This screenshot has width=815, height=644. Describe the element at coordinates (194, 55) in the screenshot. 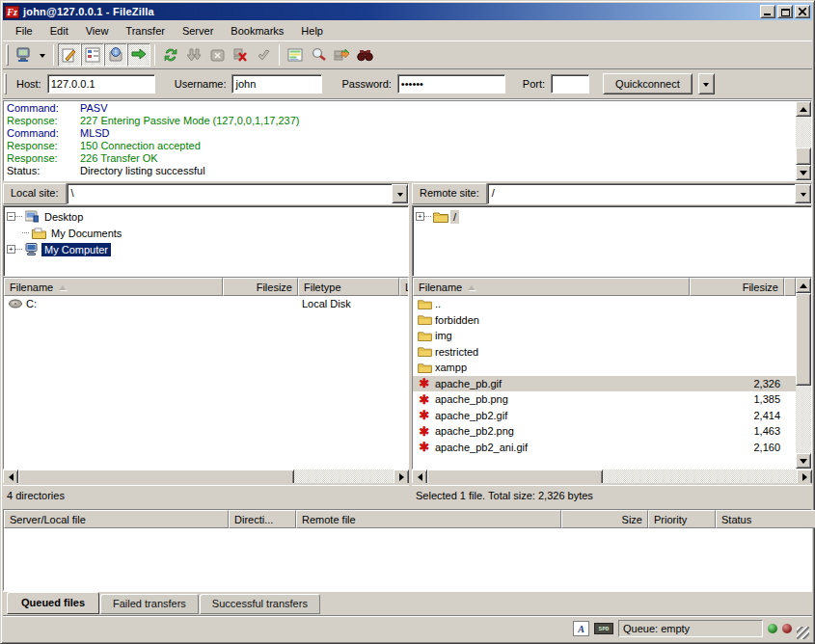

I see `process-queue-button` at that location.